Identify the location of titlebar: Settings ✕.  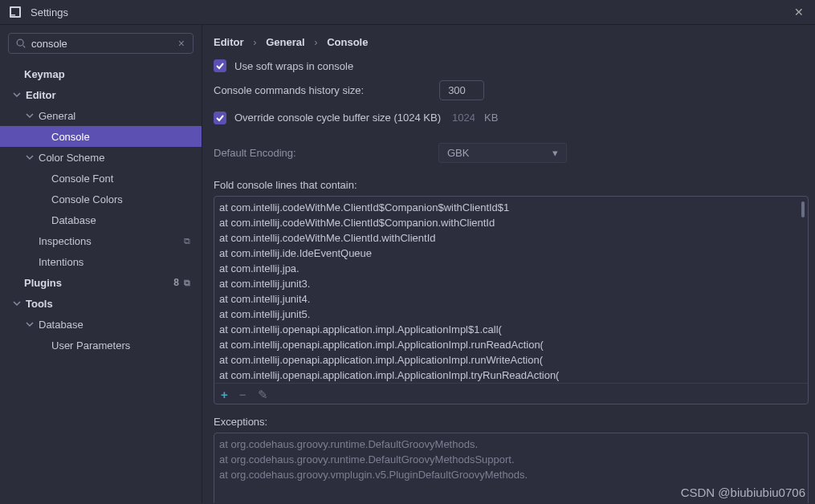
(408, 13).